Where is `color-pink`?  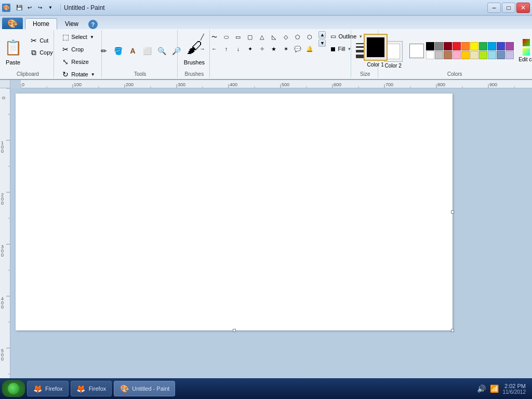
color-pink is located at coordinates (457, 55).